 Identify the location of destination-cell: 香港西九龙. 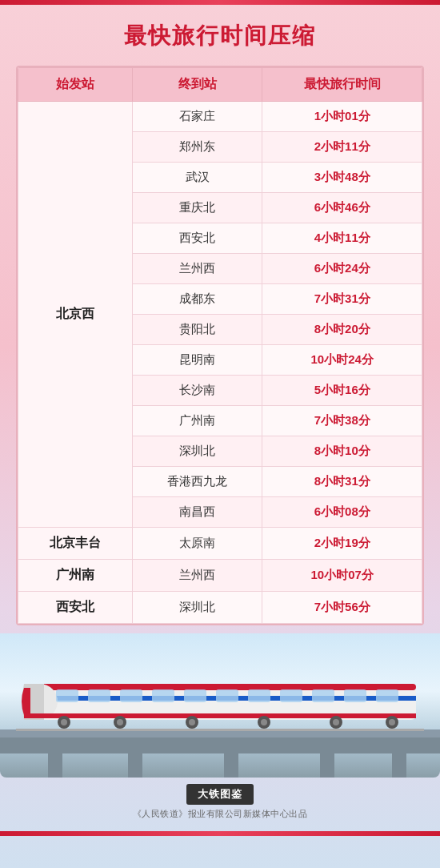
(198, 482).